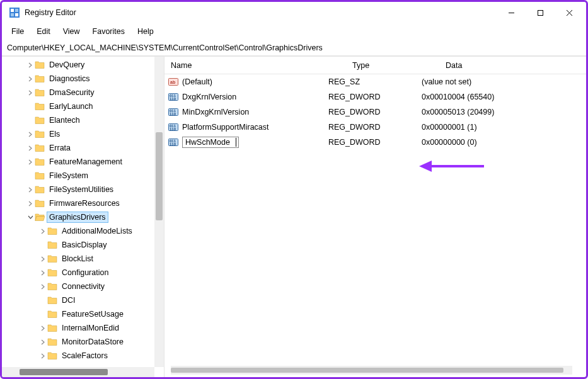 The height and width of the screenshot is (379, 588). What do you see at coordinates (376, 65) in the screenshot?
I see `list-header: Name Type Data` at bounding box center [376, 65].